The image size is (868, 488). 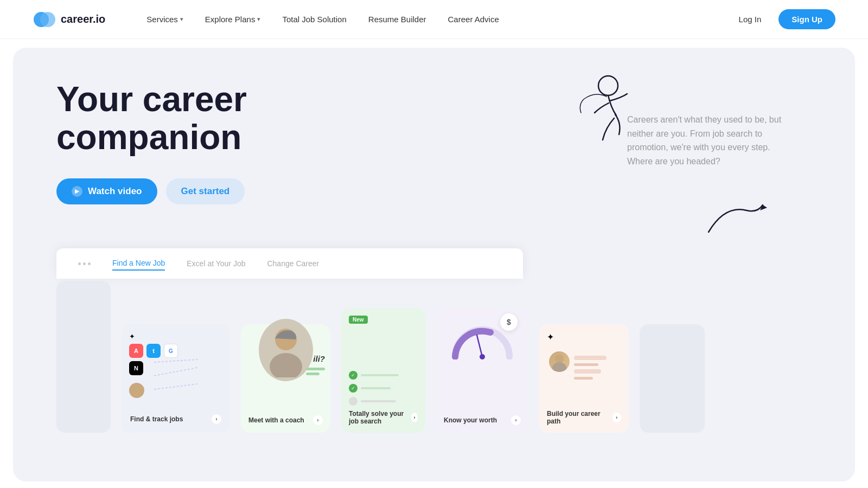 What do you see at coordinates (176, 378) in the screenshot?
I see `card-find-track: ✦ A t G N Find &` at bounding box center [176, 378].